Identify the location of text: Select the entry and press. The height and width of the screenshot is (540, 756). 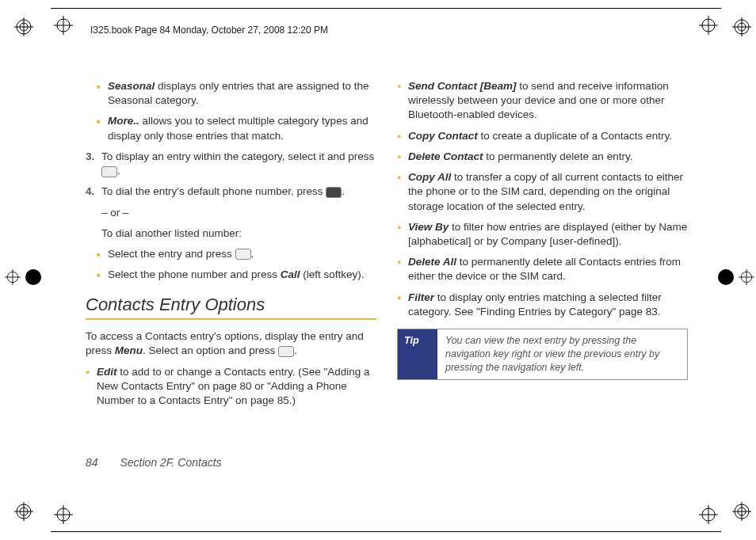
(171, 253).